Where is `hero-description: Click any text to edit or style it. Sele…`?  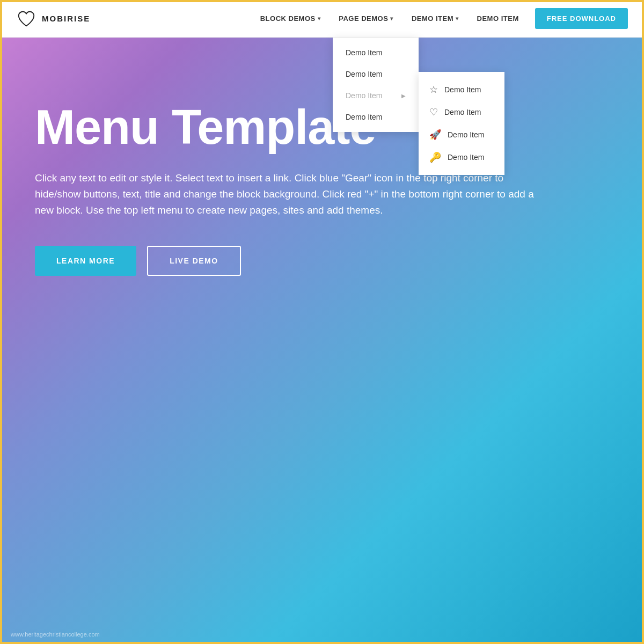 hero-description: Click any text to edit or style it. Sele… is located at coordinates (292, 194).